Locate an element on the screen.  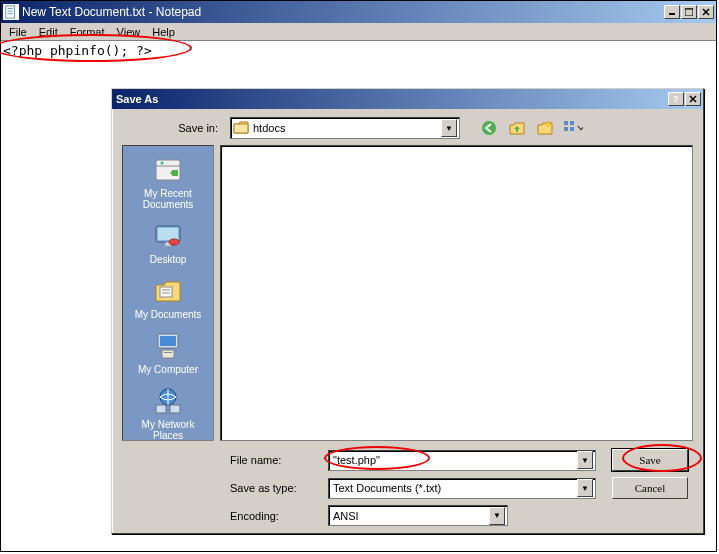
menu-format: Format is located at coordinates (88, 32).